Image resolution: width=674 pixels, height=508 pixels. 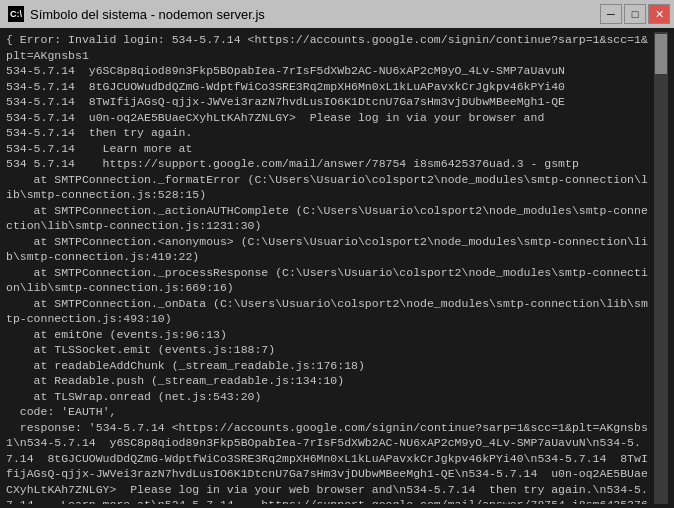 What do you see at coordinates (635, 14) in the screenshot?
I see `restore-button: □` at bounding box center [635, 14].